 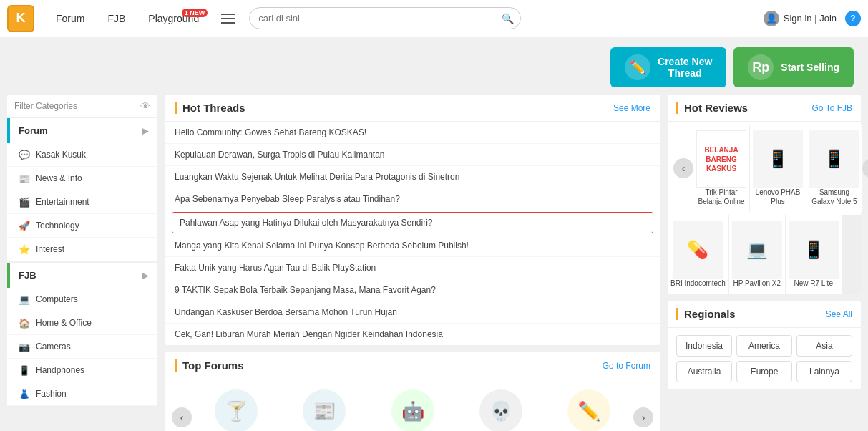 What do you see at coordinates (209, 365) in the screenshot?
I see `top-forums-title: Top Forums` at bounding box center [209, 365].